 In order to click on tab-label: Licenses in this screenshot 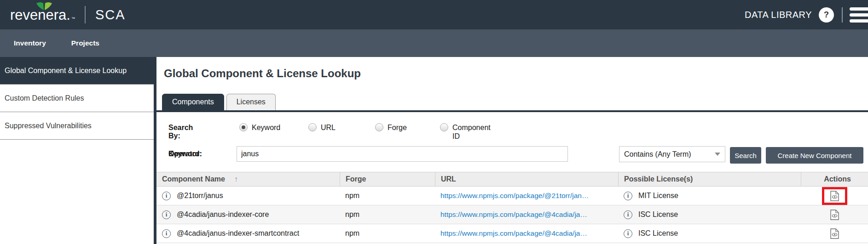, I will do `click(251, 102)`.